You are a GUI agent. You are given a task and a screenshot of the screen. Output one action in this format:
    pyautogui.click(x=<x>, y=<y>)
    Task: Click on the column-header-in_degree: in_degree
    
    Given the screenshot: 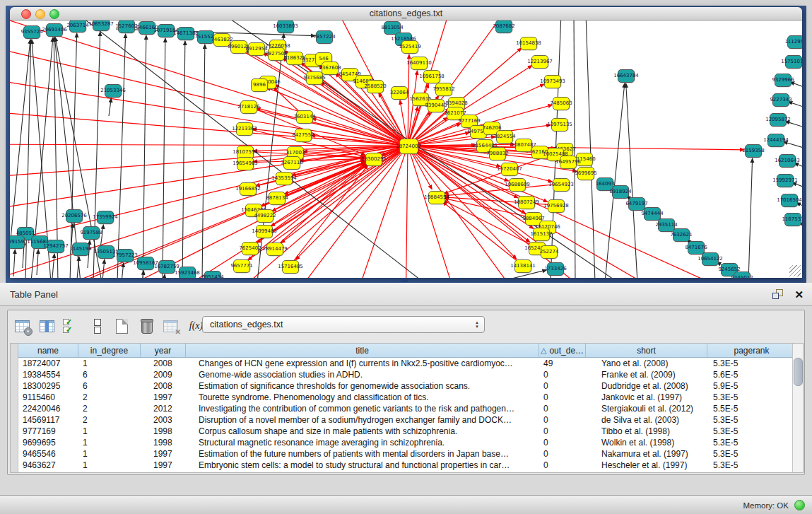 What is the action you would take?
    pyautogui.click(x=110, y=351)
    